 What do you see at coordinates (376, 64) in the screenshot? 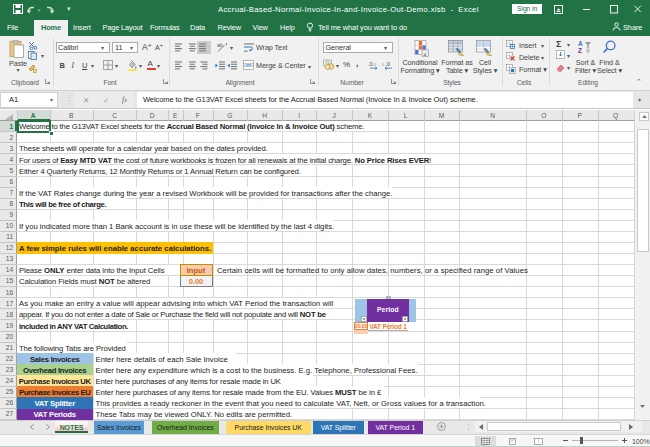
I see `svg-text: 0` at bounding box center [376, 64].